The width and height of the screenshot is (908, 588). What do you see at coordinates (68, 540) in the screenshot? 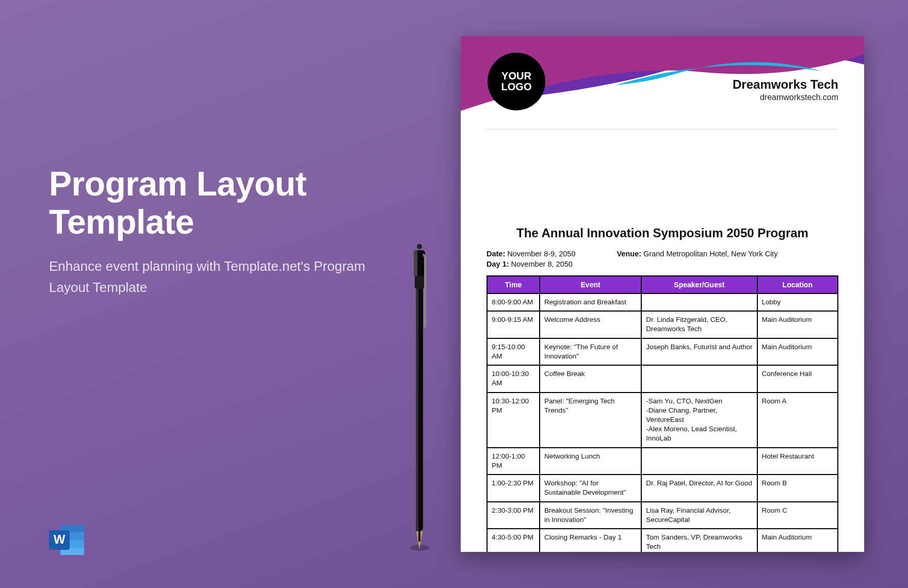
I see `ms-word-icon: W` at bounding box center [68, 540].